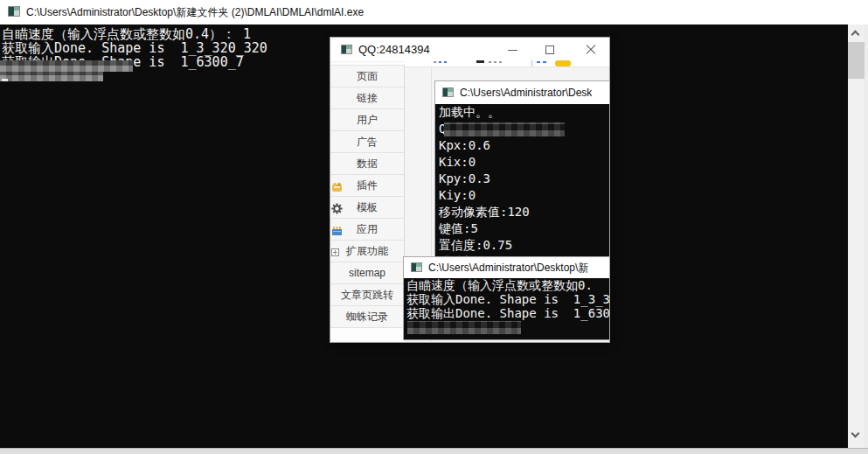 This screenshot has width=868, height=454. I want to click on scroll-down-icon, so click(856, 436).